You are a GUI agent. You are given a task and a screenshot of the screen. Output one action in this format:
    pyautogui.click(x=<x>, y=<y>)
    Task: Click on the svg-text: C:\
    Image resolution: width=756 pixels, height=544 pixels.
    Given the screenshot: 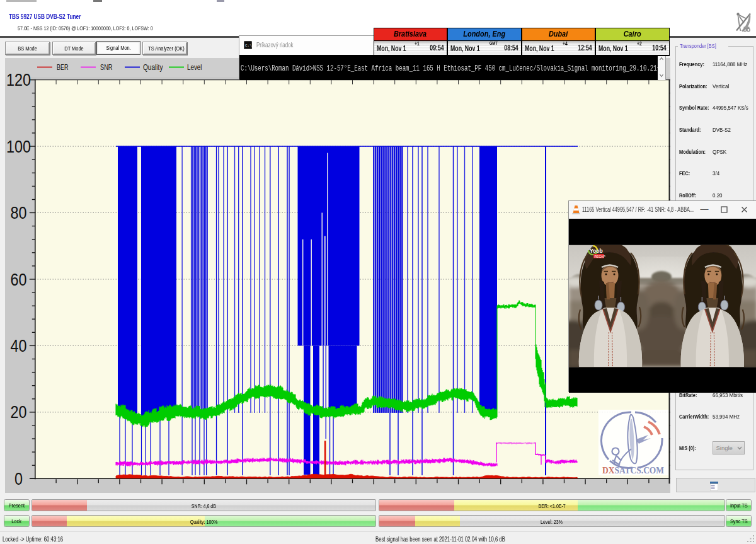 What is the action you would take?
    pyautogui.click(x=248, y=45)
    